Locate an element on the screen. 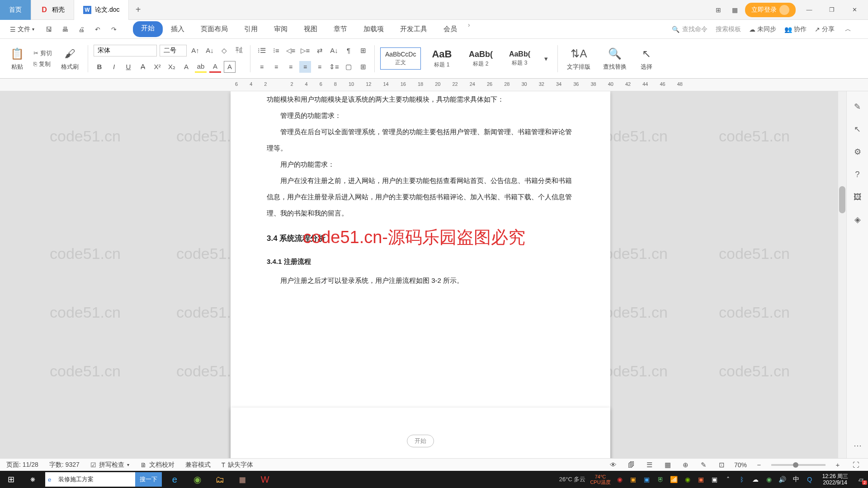 This screenshot has width=868, height=488. arrow-cursor-icon: ↖ is located at coordinates (858, 129).